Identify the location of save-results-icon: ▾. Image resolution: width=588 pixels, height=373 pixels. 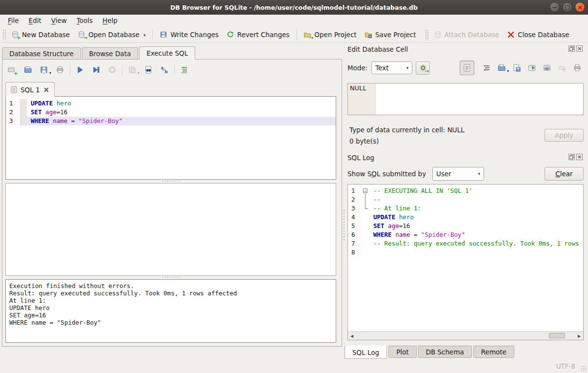
(132, 70).